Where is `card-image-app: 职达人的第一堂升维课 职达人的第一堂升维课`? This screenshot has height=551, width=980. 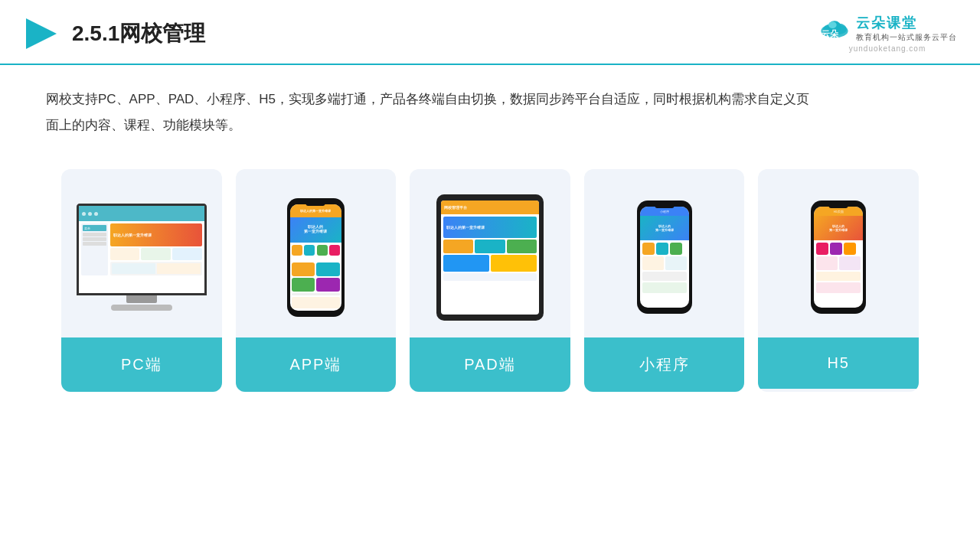 card-image-app: 职达人的第一堂升维课 职达人的第一堂升维课 is located at coordinates (316, 253).